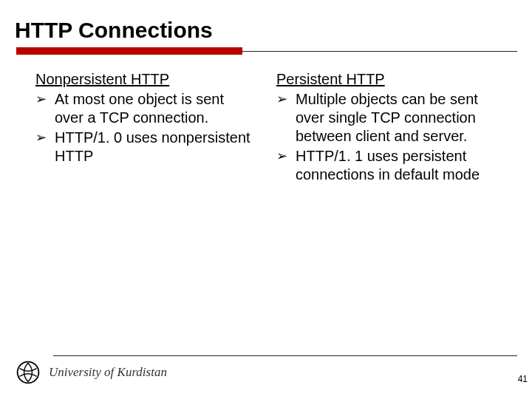  I want to click on university-name: University of Kurdistan, so click(108, 372).